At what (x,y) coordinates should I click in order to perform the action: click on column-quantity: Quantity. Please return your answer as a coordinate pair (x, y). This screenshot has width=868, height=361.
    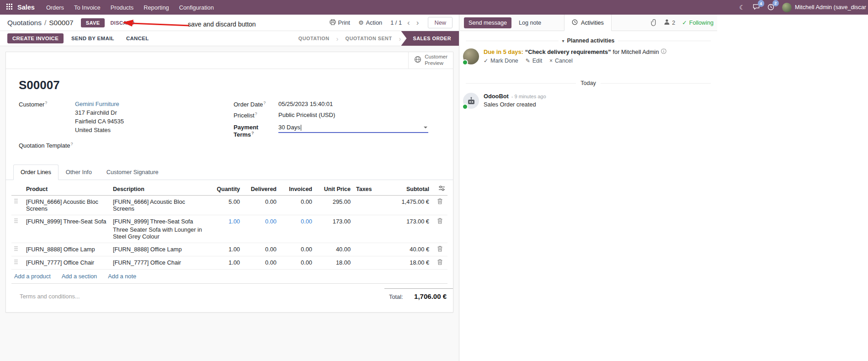
    Looking at the image, I should click on (225, 189).